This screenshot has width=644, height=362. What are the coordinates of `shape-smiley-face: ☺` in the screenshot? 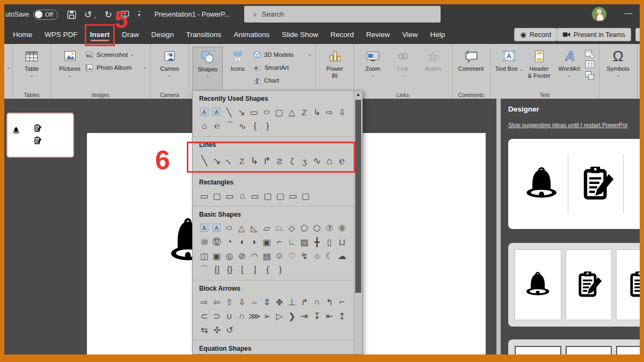 It's located at (279, 256).